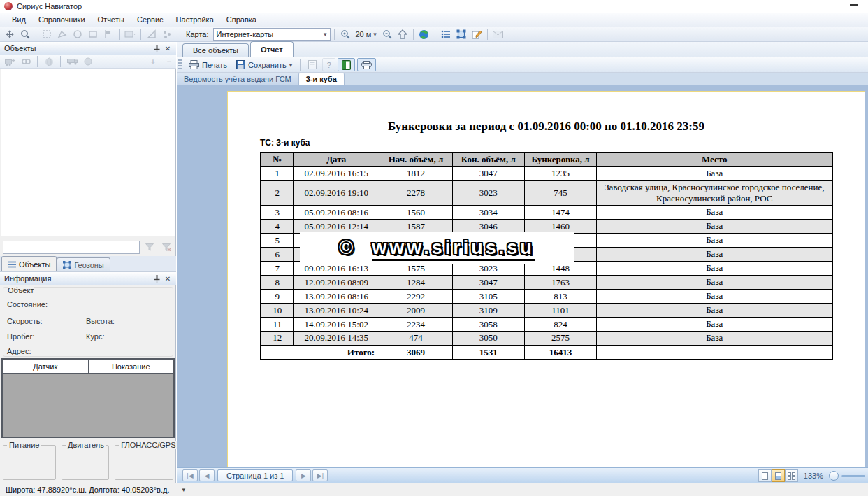 The width and height of the screenshot is (868, 496). I want to click on sphere-icon, so click(88, 62).